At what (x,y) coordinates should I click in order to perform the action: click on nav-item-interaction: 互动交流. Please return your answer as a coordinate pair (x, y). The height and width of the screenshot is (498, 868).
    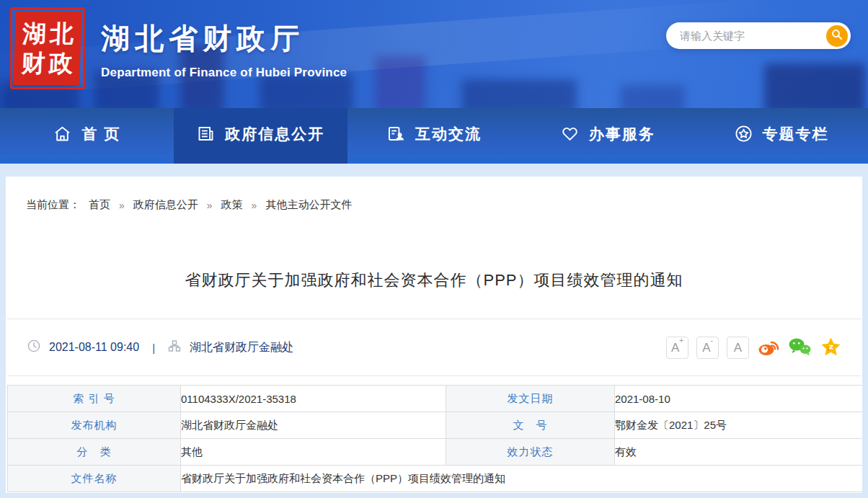
    Looking at the image, I should click on (434, 135).